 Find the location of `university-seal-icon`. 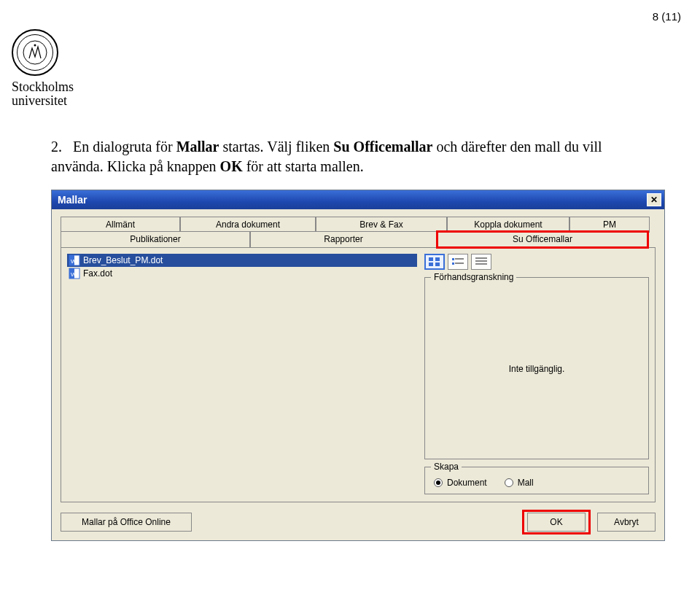

university-seal-icon is located at coordinates (35, 52).